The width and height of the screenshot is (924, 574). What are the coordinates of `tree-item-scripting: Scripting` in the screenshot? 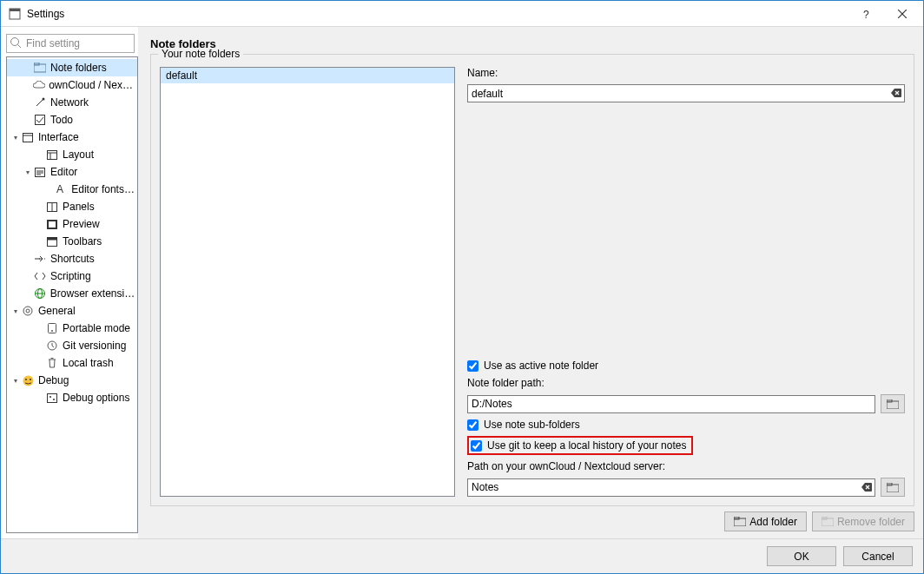 It's located at (72, 276).